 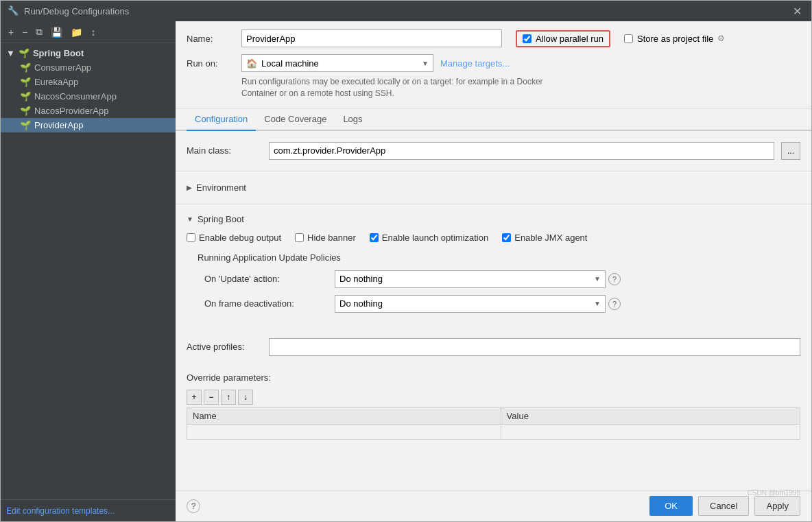 What do you see at coordinates (11, 54) in the screenshot?
I see `expand-icon: ▼` at bounding box center [11, 54].